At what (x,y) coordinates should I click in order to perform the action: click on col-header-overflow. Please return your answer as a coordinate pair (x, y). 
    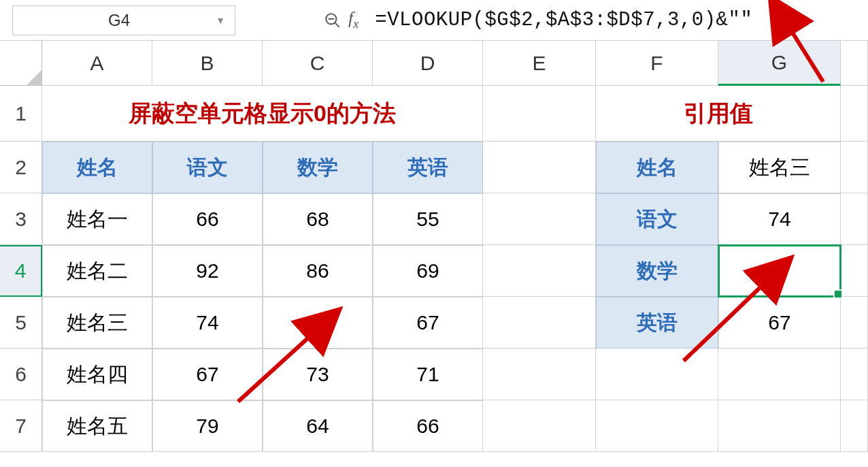
    Looking at the image, I should click on (854, 63).